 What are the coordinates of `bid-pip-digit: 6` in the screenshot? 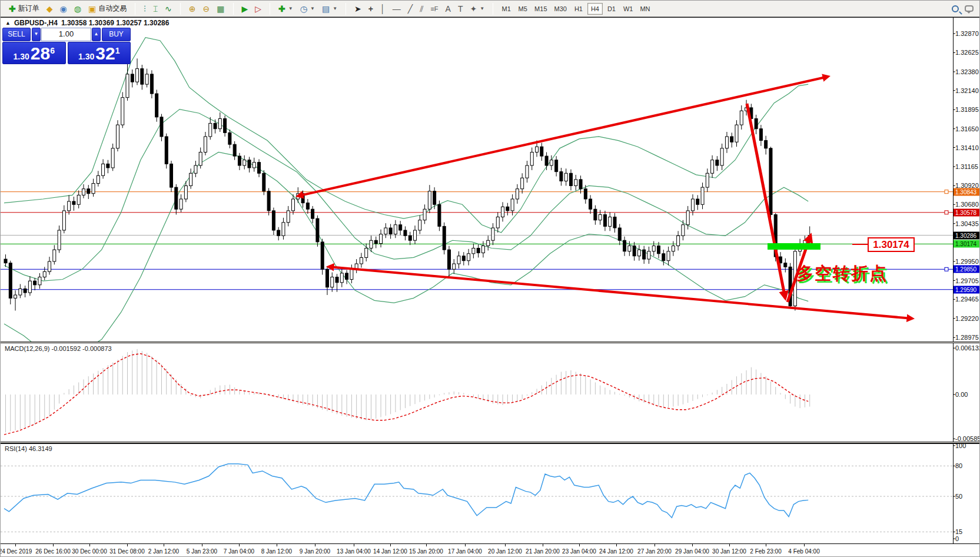 It's located at (52, 51).